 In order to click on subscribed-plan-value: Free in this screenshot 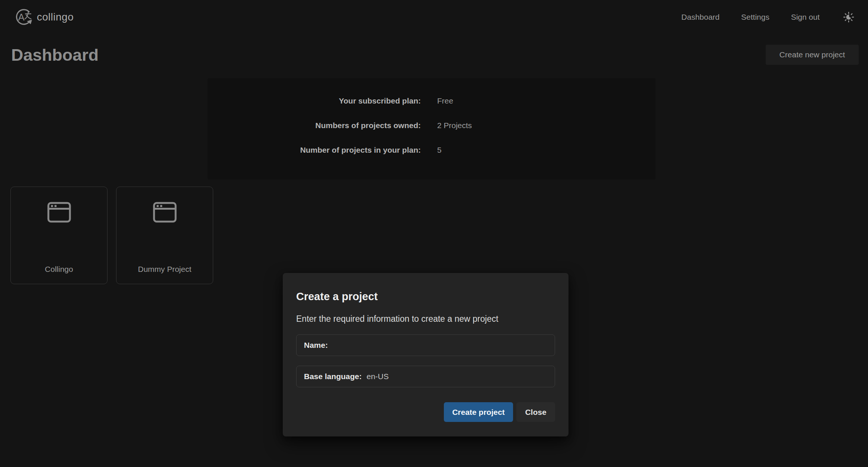, I will do `click(546, 101)`.